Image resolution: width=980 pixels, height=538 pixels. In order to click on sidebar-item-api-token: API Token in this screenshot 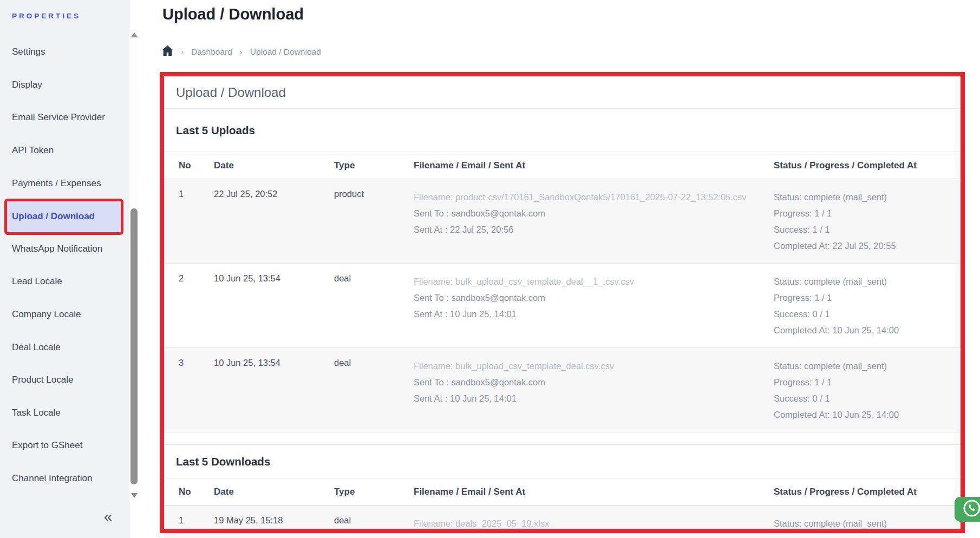, I will do `click(65, 150)`.